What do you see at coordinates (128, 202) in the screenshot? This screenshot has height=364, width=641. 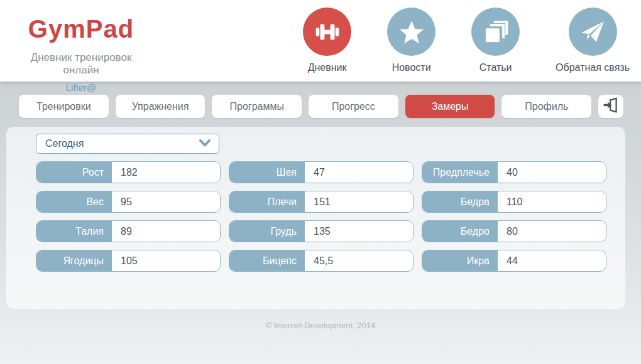 I see `measurement-row-ves: Вес` at bounding box center [128, 202].